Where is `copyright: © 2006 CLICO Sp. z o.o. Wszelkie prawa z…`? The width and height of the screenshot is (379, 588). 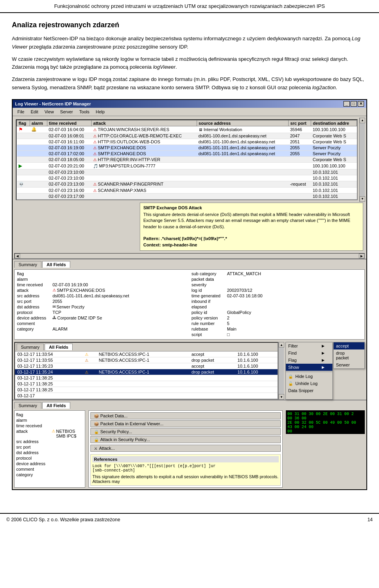 copyright: © 2006 CLICO Sp. z o.o. Wszelkie prawa z… is located at coordinates (63, 520).